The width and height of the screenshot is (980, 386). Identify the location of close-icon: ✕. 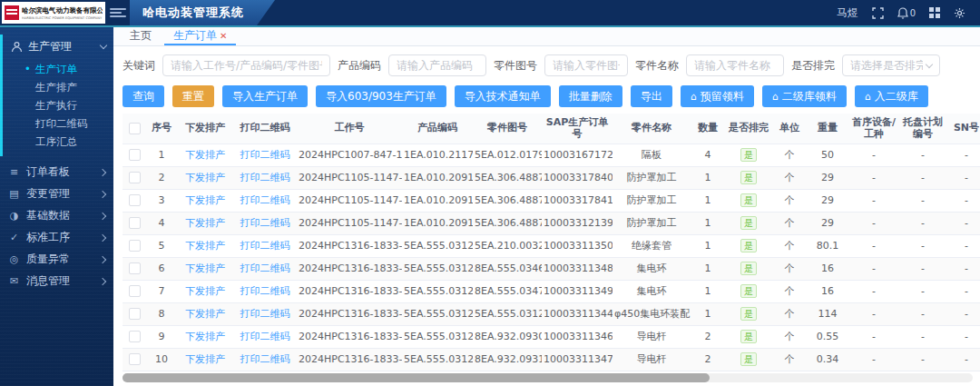
(223, 36).